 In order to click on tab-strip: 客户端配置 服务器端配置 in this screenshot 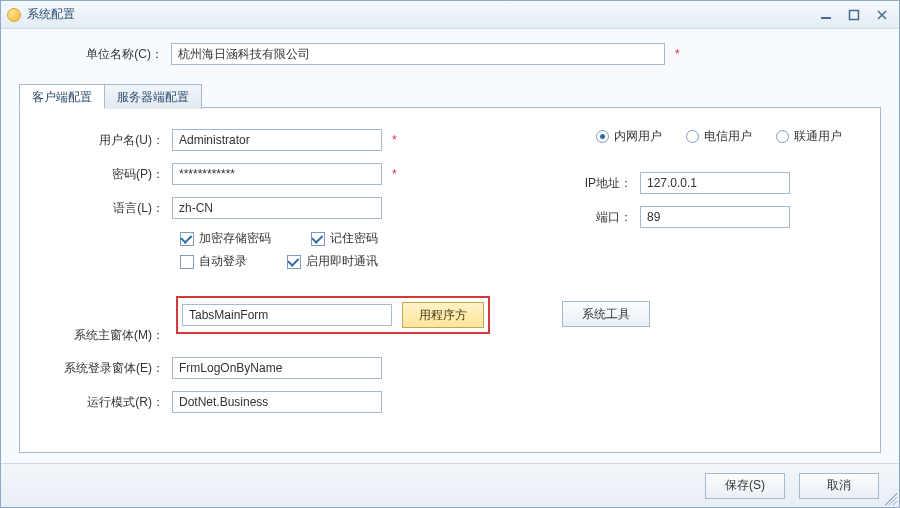, I will do `click(110, 96)`.